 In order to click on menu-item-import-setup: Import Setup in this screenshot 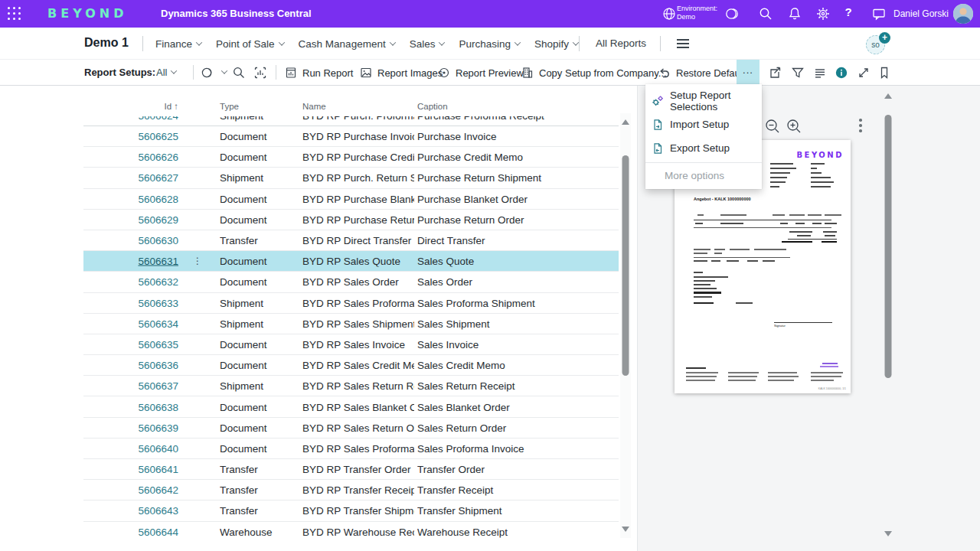, I will do `click(704, 124)`.